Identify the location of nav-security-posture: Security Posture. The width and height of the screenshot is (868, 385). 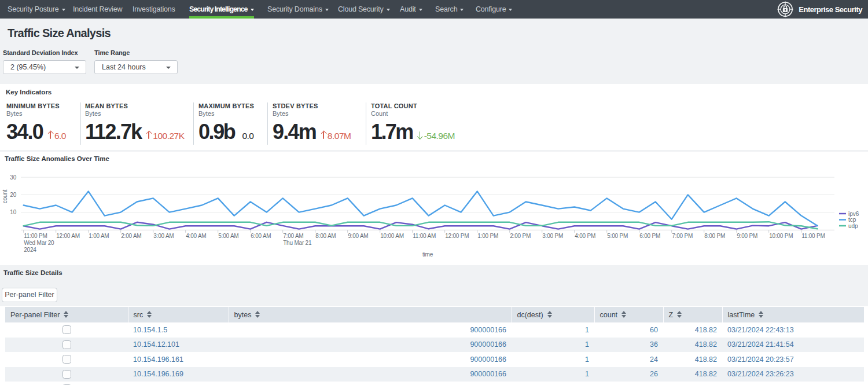
(36, 9).